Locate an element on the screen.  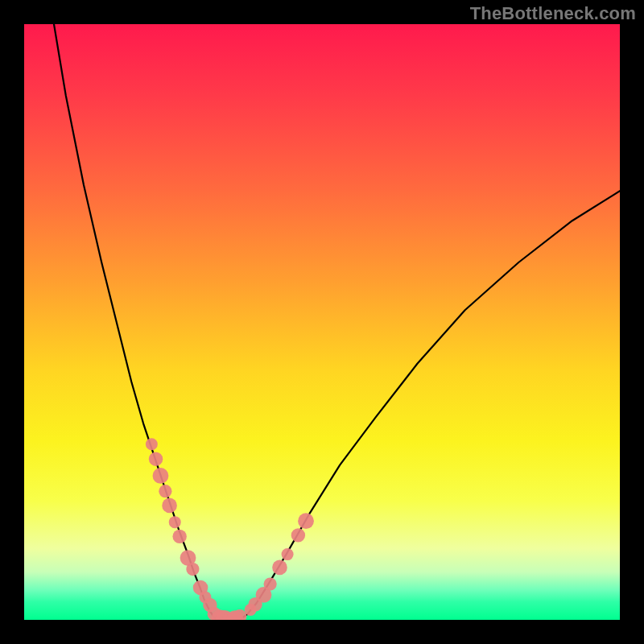
watermark-text: TheBottleneck.com is located at coordinates (553, 14).